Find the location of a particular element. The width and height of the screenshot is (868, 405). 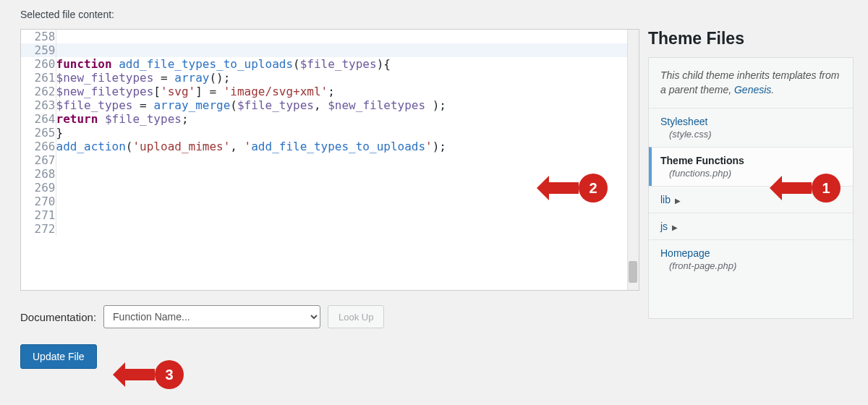

code-line: 262$new_filetypes['svg'] = 'image/svg+xm… is located at coordinates (330, 91).